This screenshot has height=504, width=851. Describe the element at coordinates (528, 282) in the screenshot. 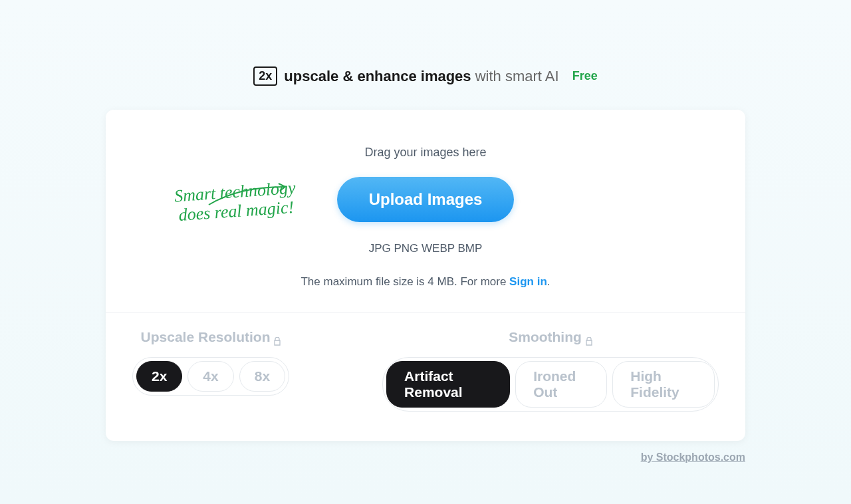

I see `signin-link: Sign in` at that location.